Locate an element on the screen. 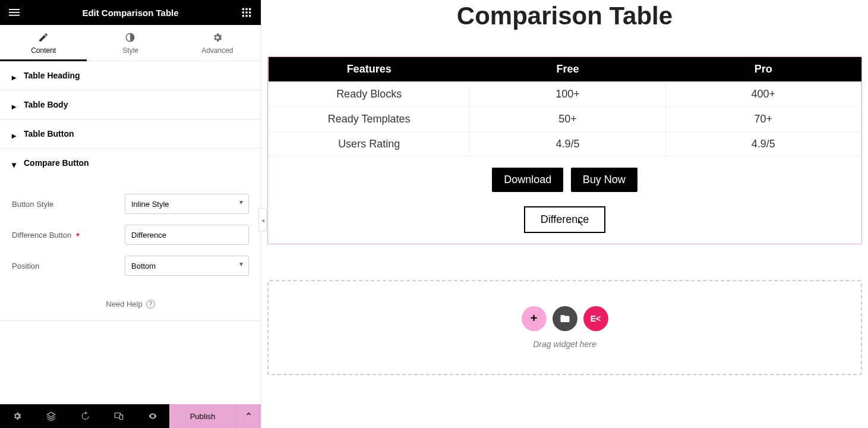 This screenshot has width=868, height=428. navigator-button is located at coordinates (51, 416).